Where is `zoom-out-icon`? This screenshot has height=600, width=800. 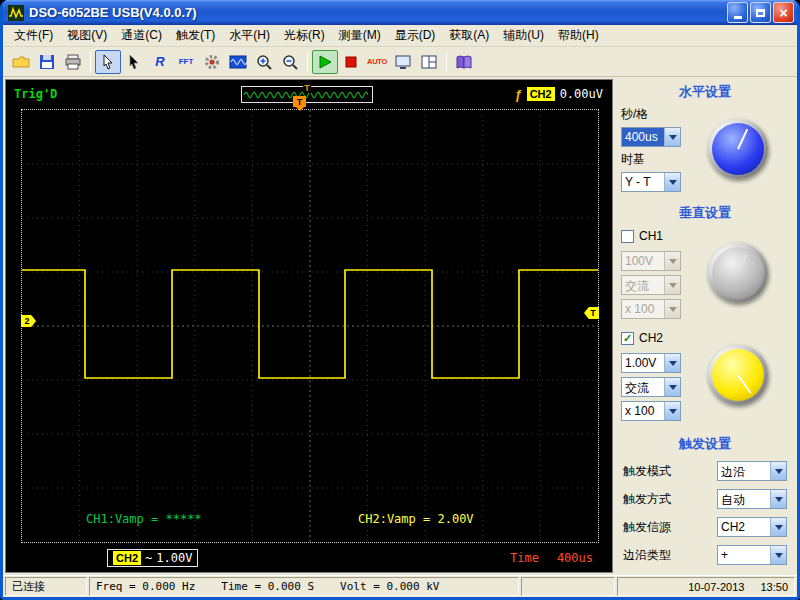 zoom-out-icon is located at coordinates (290, 62).